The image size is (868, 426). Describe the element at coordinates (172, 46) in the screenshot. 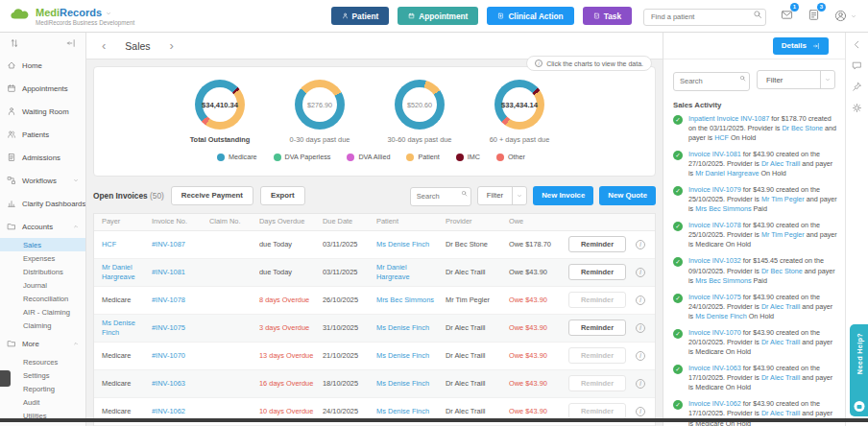

I see `page-forward-chevron: ›` at that location.